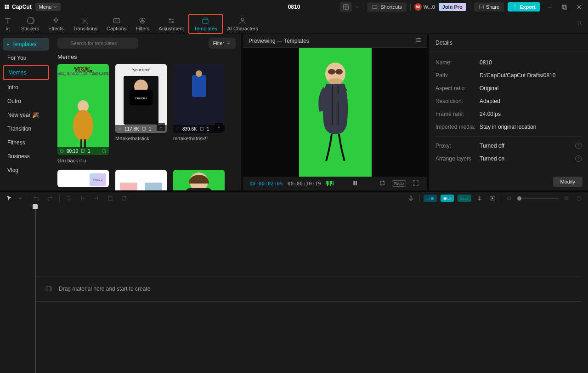 This screenshot has height=373, width=588. I want to click on search-input, so click(98, 43).